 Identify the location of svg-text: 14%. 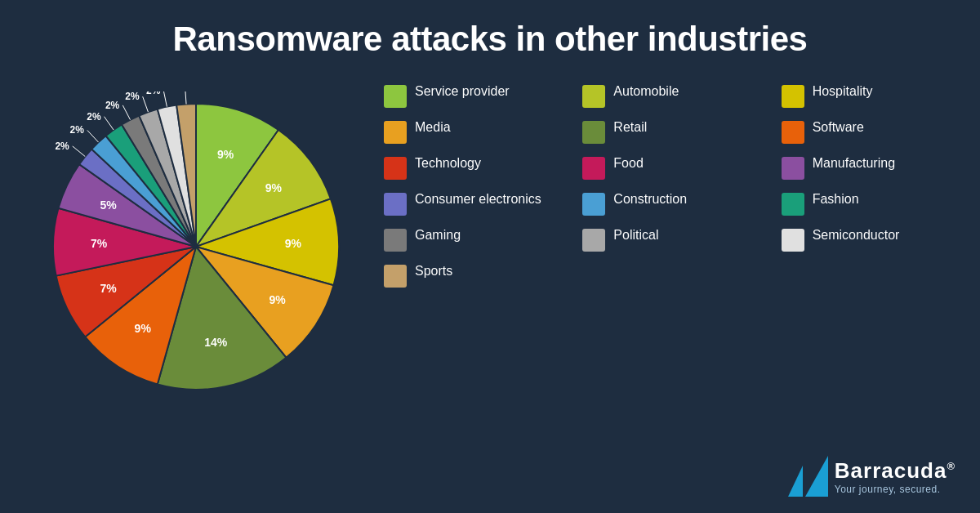
(216, 342).